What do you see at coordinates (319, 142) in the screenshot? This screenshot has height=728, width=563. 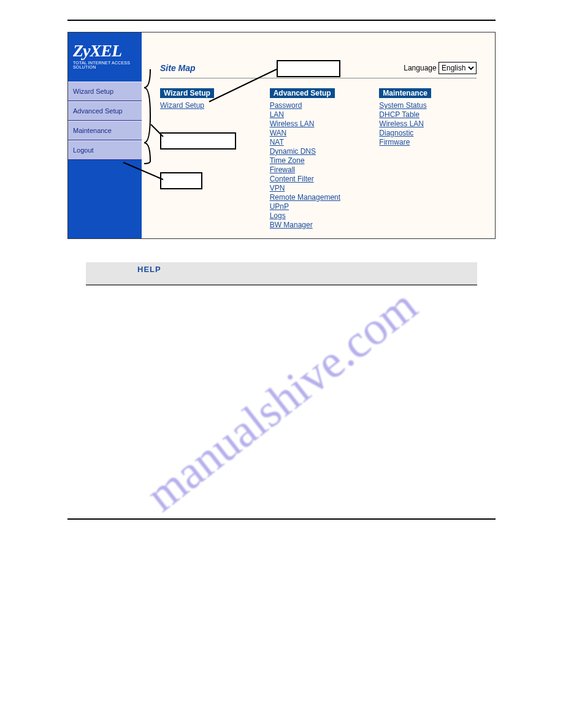 I see `link-nat: NAT` at bounding box center [319, 142].